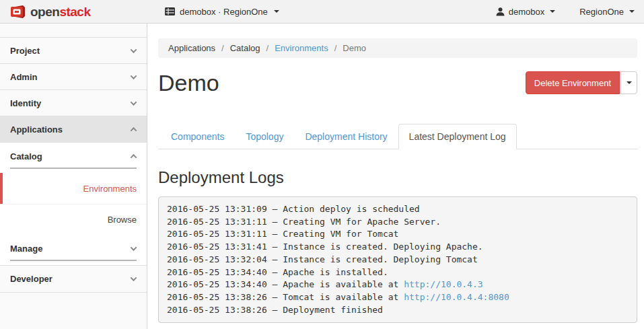  Describe the element at coordinates (398, 83) in the screenshot. I see `page-header: Demo Delete Environment` at that location.